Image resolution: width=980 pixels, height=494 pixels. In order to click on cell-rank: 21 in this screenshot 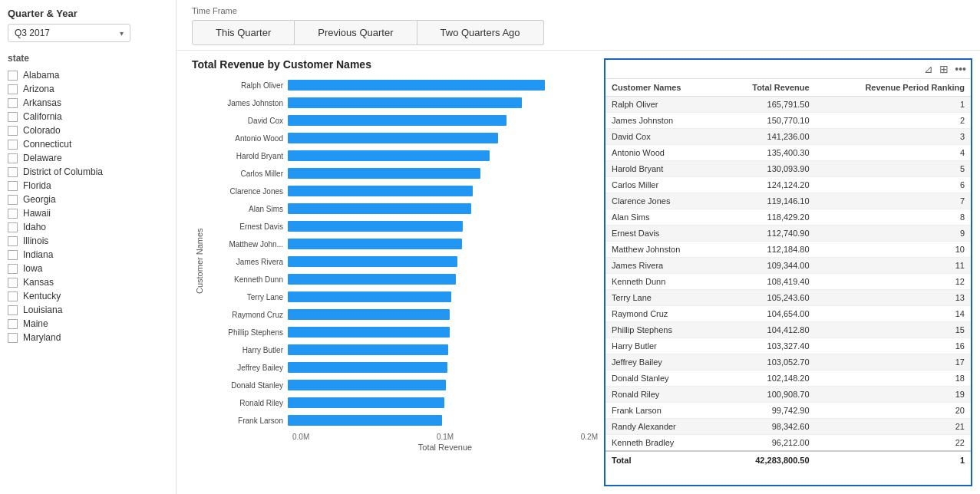, I will do `click(893, 426)`.